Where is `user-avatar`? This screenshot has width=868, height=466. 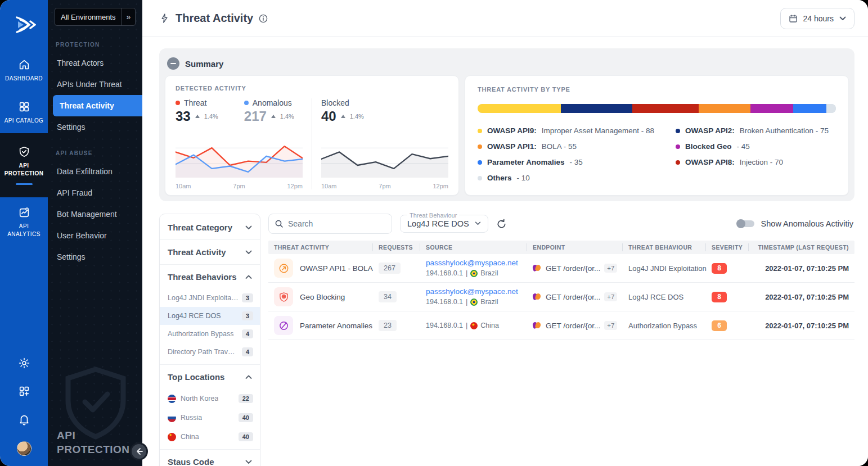 user-avatar is located at coordinates (24, 449).